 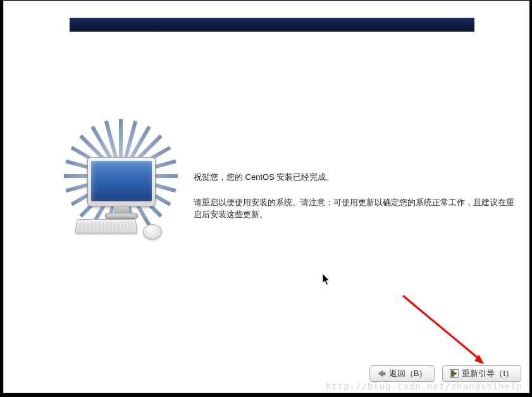 I want to click on button-bar: 返回（B） 重新引导（t）, so click(x=445, y=374).